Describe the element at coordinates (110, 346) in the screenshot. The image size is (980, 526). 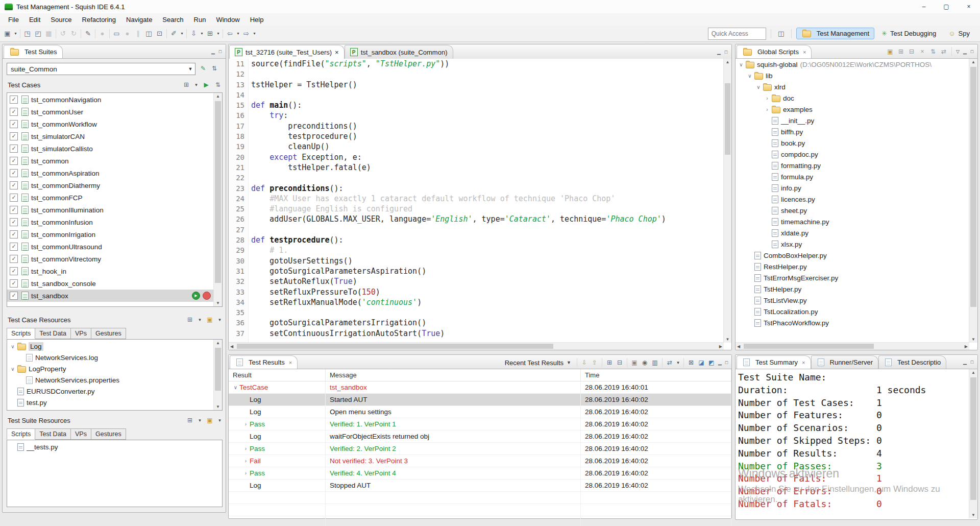
I see `tree-folder-log: ∨Log` at that location.